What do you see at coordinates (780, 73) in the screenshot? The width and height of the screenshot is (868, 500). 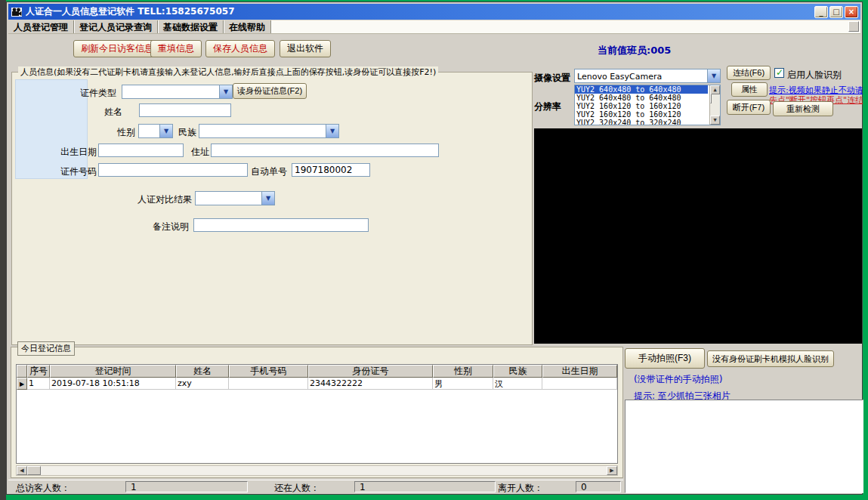 I see `face-recognition-checkbox` at bounding box center [780, 73].